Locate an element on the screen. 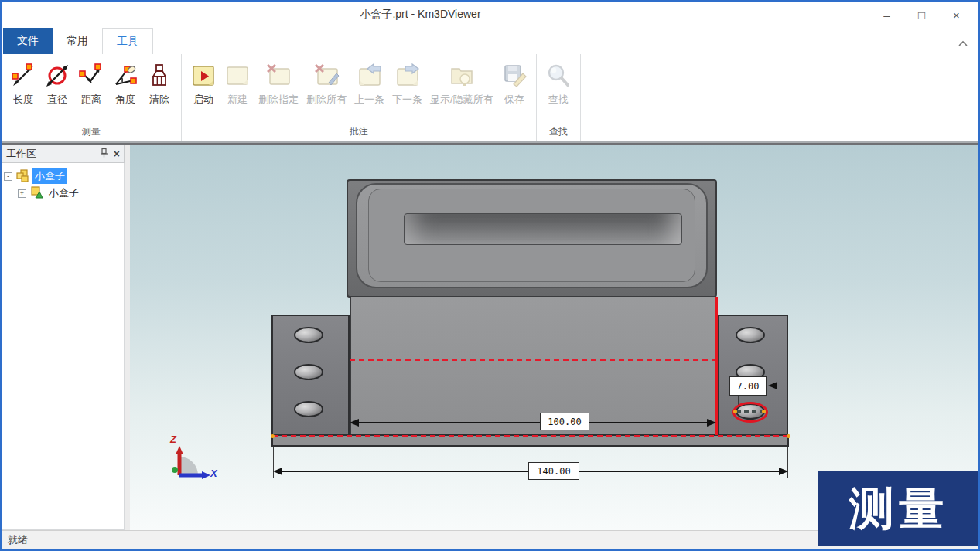 Image resolution: width=980 pixels, height=551 pixels. tree-node-part-label: 小盒子 is located at coordinates (63, 193).